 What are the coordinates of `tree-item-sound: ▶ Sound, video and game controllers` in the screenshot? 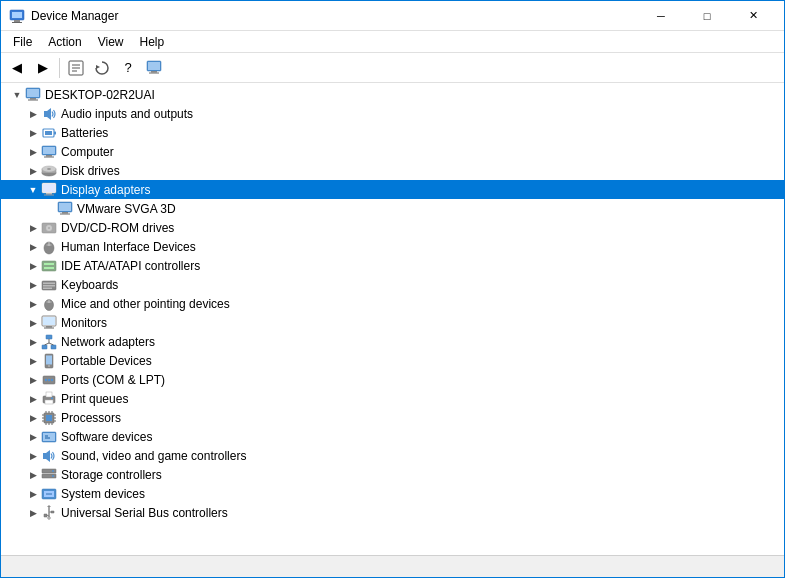 It's located at (392, 456).